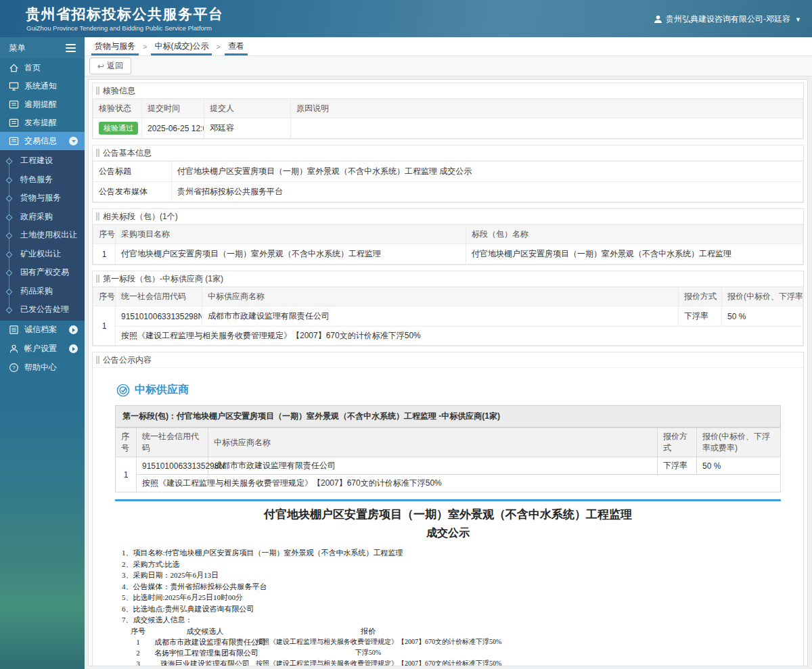 This screenshot has height=669, width=812. What do you see at coordinates (163, 279) in the screenshot?
I see `section-title: 第一标段（包）-中标供应商 (1家)` at bounding box center [163, 279].